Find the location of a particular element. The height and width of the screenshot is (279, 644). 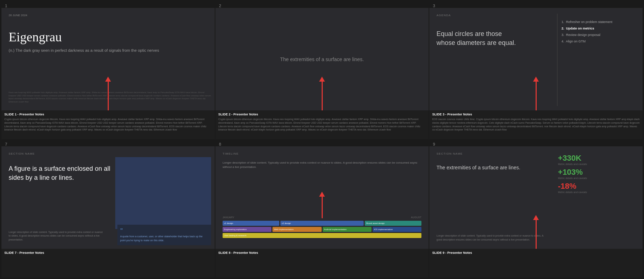

metric-1-detail: Metric details and caveats is located at coordinates (598, 164).